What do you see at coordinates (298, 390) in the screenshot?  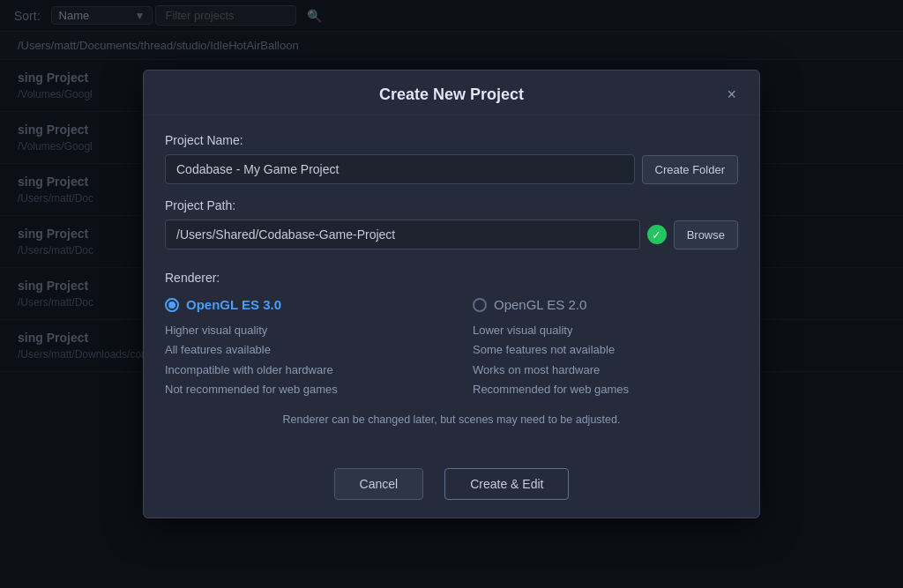 I see `renderer-desc-line: Not recommended for web games` at bounding box center [298, 390].